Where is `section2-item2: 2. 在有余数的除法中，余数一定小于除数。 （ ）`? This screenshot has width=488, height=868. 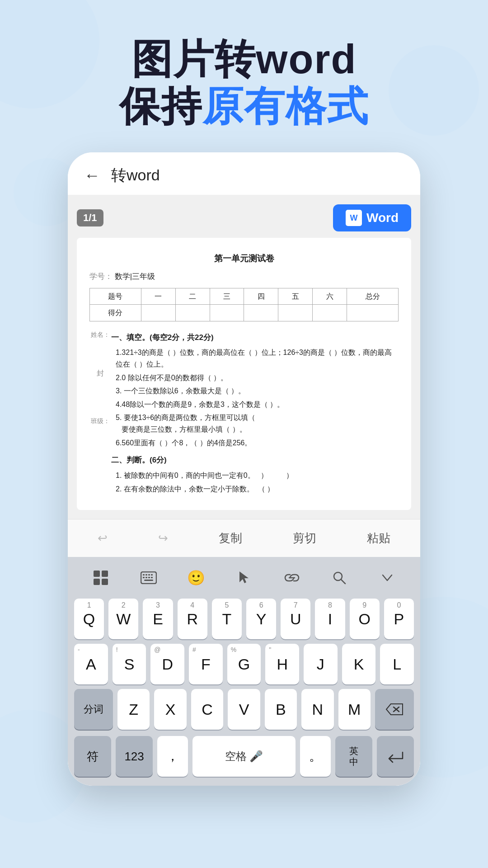
section2-item2: 2. 在有余数的除法中，余数一定小于除数。 （ ） is located at coordinates (257, 489).